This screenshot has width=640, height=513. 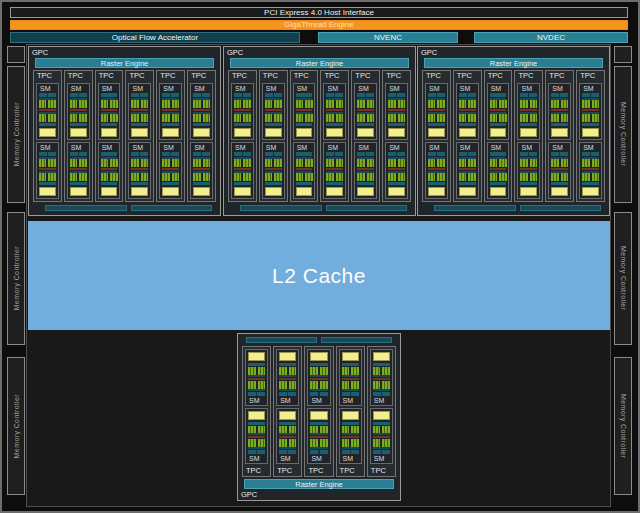 I want to click on gpc-label: GPC, so click(x=248, y=494).